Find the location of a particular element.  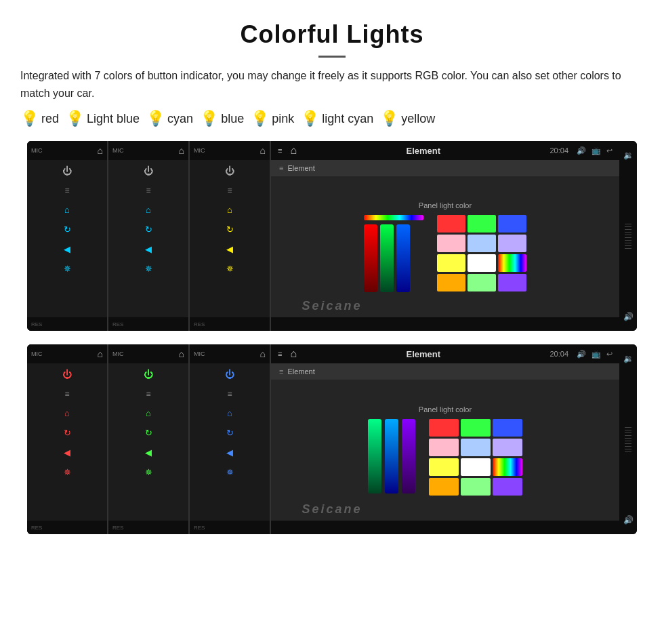

res-label-1: RES is located at coordinates (37, 324).